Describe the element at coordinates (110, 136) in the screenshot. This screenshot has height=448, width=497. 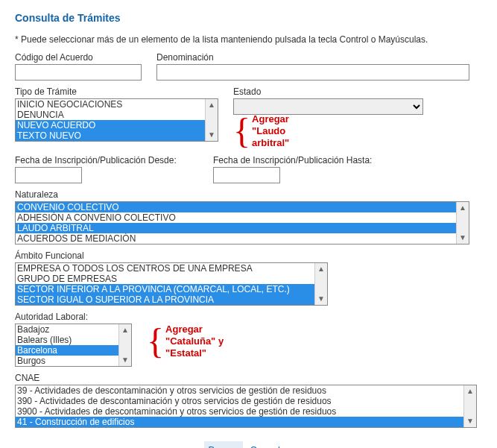
I see `list-item: TEXTO NUEVO` at that location.